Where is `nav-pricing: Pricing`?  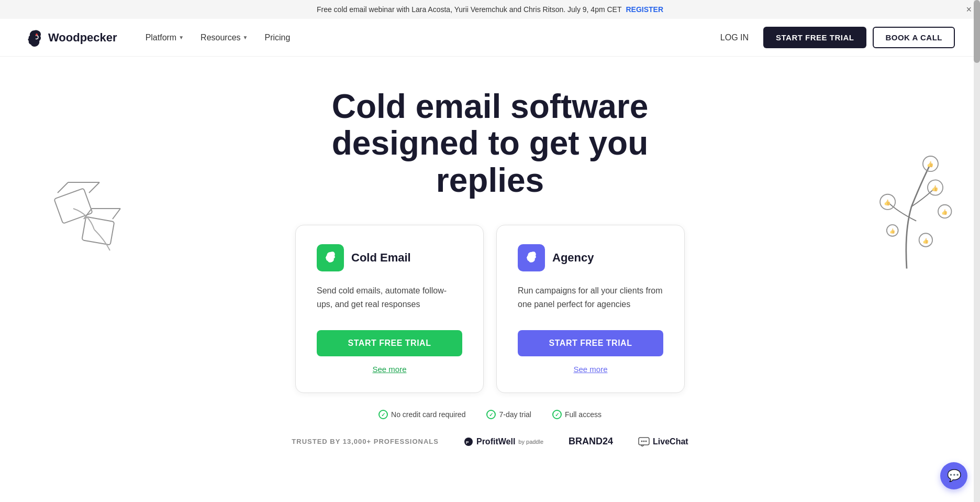
nav-pricing: Pricing is located at coordinates (277, 38).